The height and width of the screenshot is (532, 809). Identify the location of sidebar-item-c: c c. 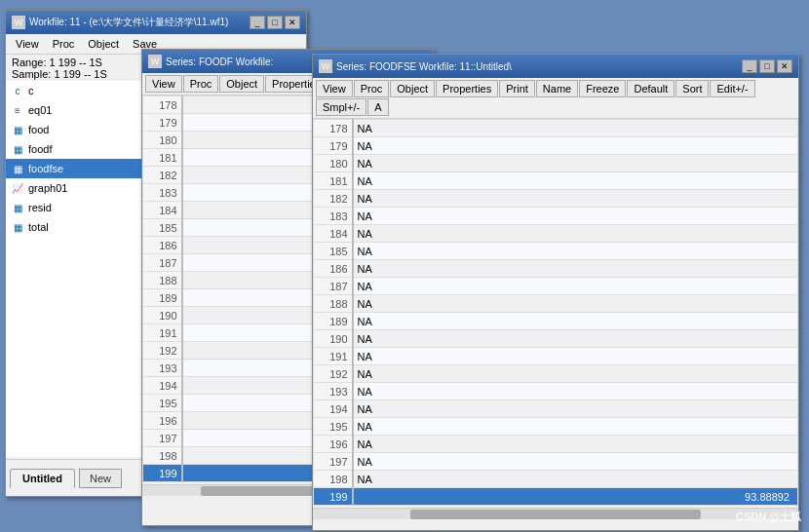
(76, 91).